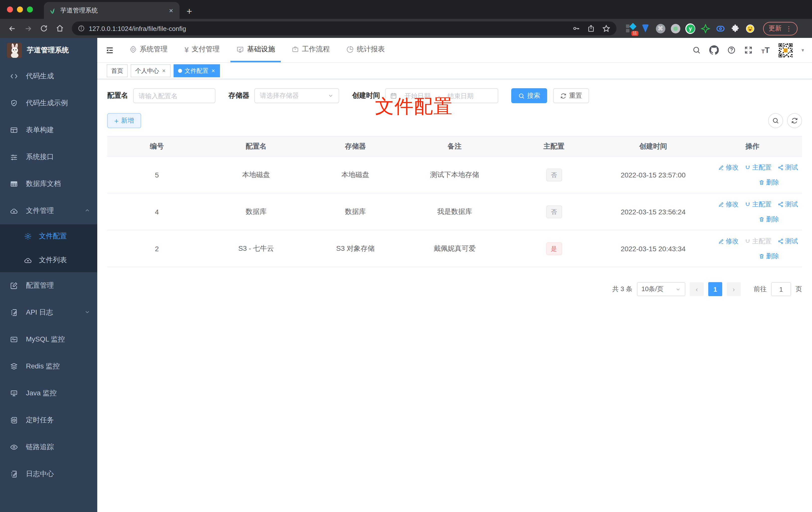 This screenshot has height=512, width=812. What do you see at coordinates (49, 103) in the screenshot?
I see `sidebar-item-code-demo: 代码生成示例` at bounding box center [49, 103].